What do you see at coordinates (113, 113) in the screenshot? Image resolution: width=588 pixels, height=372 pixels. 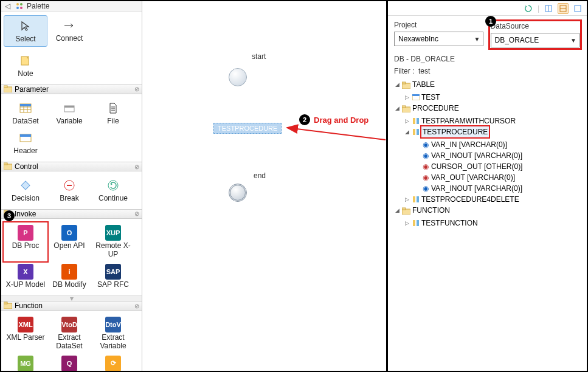 I see `file-tool: File` at bounding box center [113, 113].